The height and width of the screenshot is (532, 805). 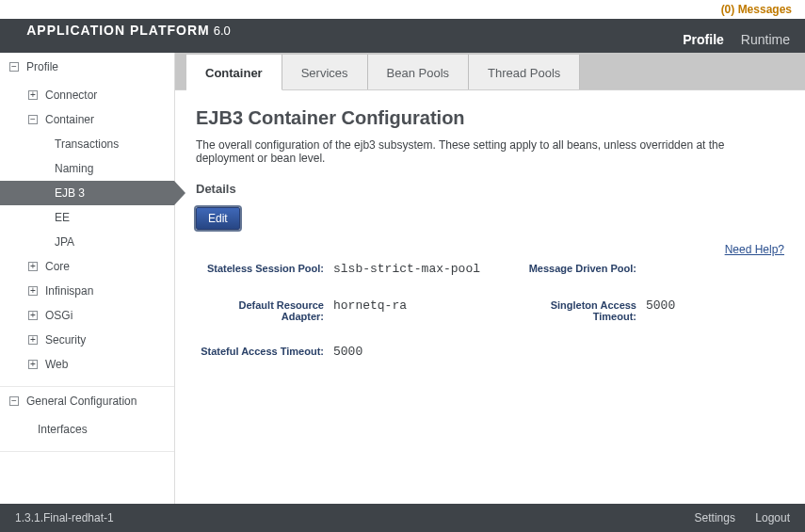 What do you see at coordinates (262, 311) in the screenshot?
I see `label-default-resource-adapter: Default Resource Adapter:` at bounding box center [262, 311].